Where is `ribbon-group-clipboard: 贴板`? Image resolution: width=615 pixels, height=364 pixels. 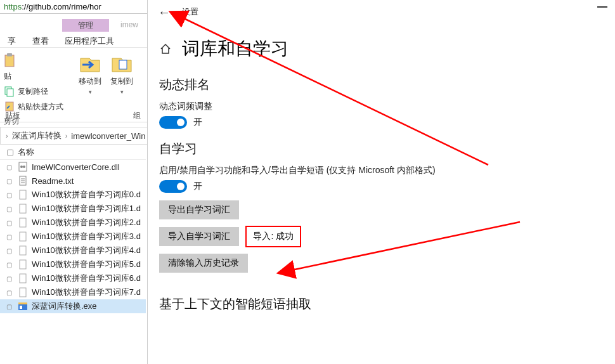
ribbon-group-clipboard: 贴板 is located at coordinates (13, 115).